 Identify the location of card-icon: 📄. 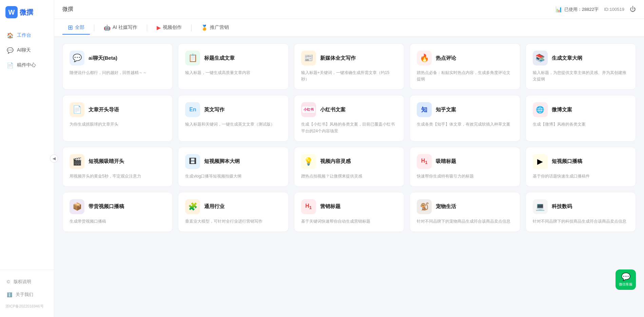
(77, 110).